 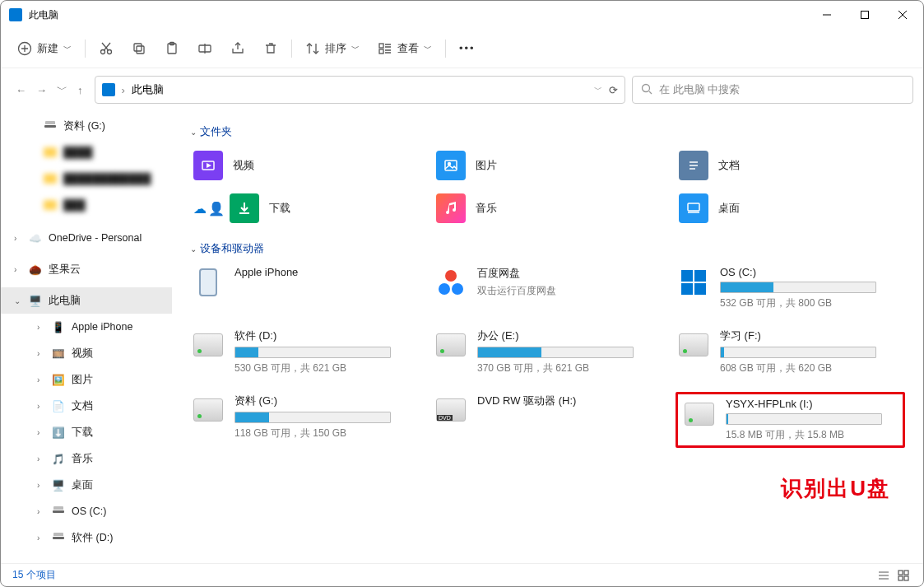 I want to click on sidebar-item-drive-g: 资料 (G:), so click(x=86, y=126).